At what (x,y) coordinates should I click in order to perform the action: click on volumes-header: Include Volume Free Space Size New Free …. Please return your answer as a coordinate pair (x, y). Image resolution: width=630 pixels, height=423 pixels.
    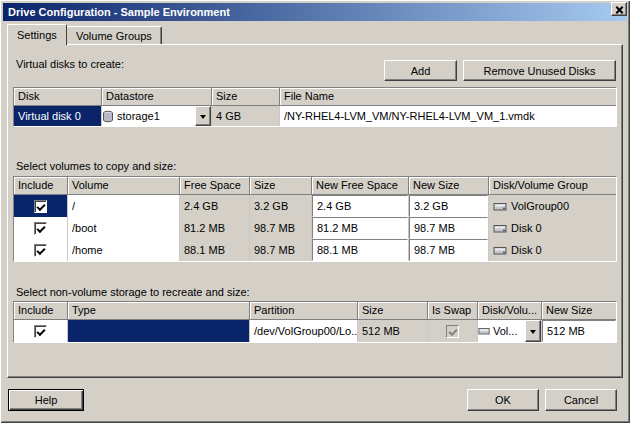
    Looking at the image, I should click on (315, 186).